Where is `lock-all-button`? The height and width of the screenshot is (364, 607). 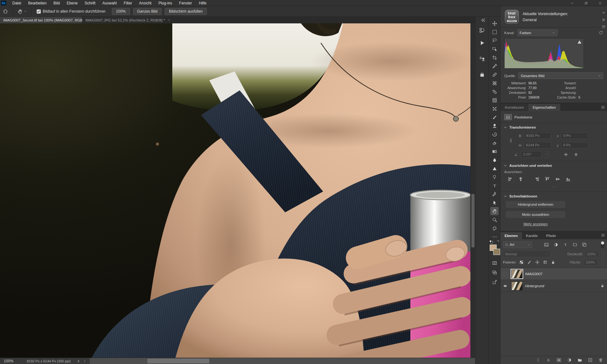 lock-all-button is located at coordinates (553, 262).